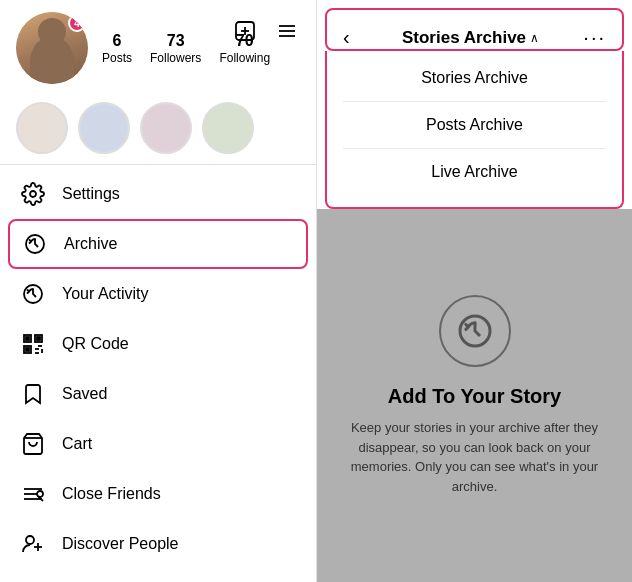 This screenshot has height=582, width=632. What do you see at coordinates (158, 47) in the screenshot?
I see `profile-header: 4 6 Posts 73 Followers 70 Following` at bounding box center [158, 47].